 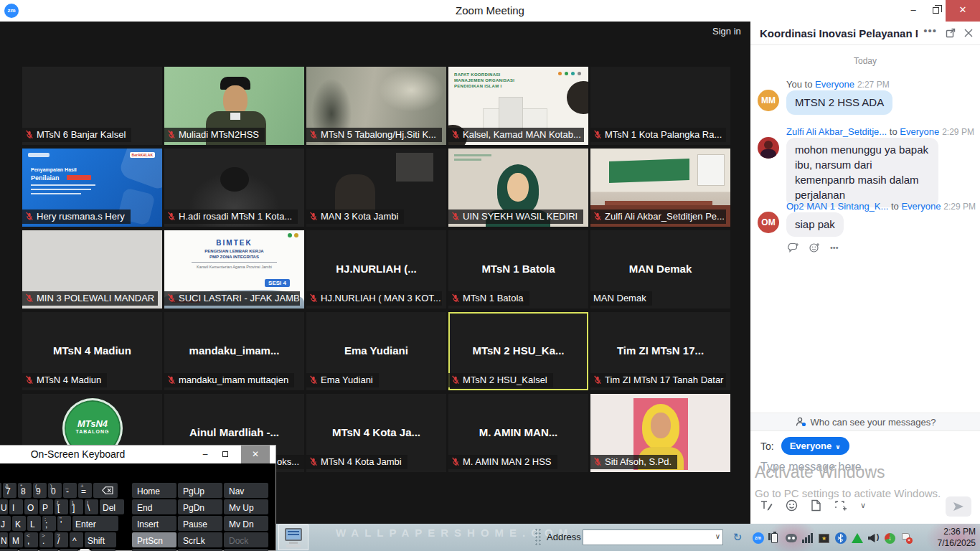 I want to click on osk-key: I, so click(x=16, y=507).